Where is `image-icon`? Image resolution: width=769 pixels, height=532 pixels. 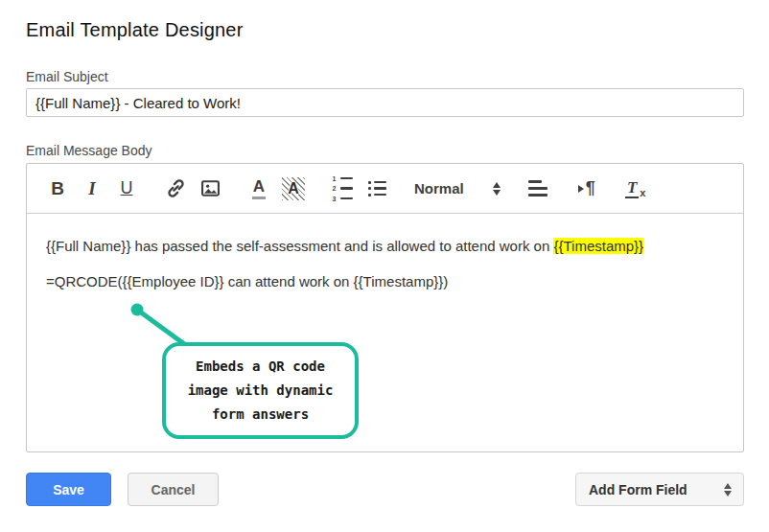
image-icon is located at coordinates (211, 188).